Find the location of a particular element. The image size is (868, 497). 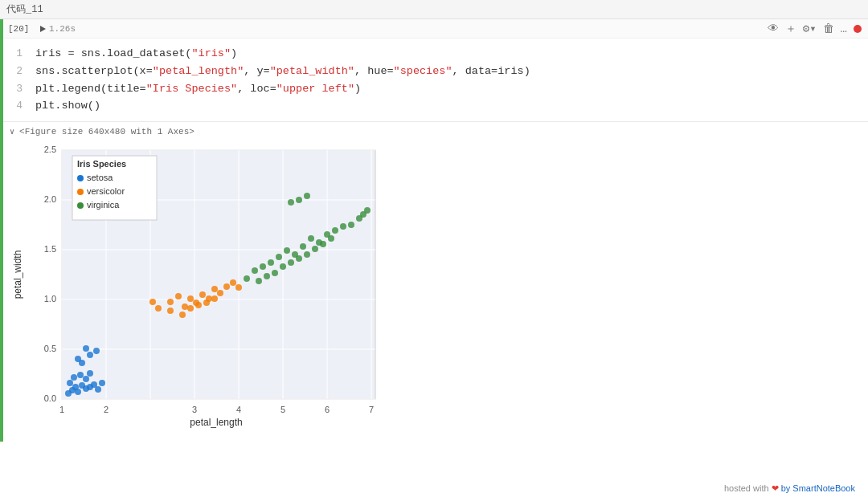

cell-header: [20] 1.26s 👁 ＋ ⚙▾ 🗑 … is located at coordinates (436, 29).